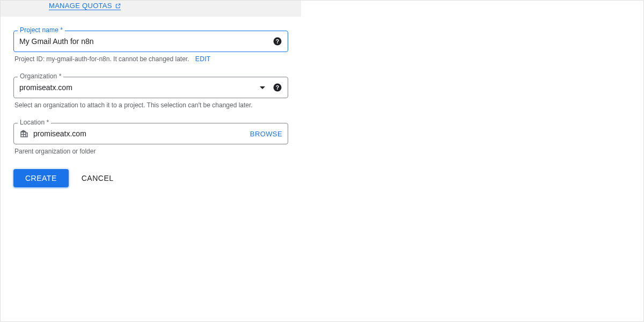  Describe the element at coordinates (151, 47) in the screenshot. I see `project-name-field-wrap: Project name * ? Project ID: my-gmail-au…` at that location.